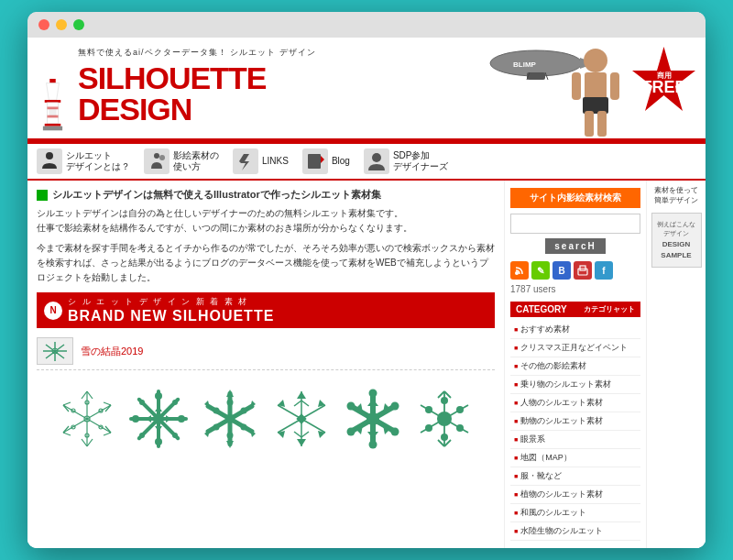 This screenshot has height=560, width=733. What do you see at coordinates (421, 167) in the screenshot?
I see `nav-sdp-line2: デザイナーズ` at bounding box center [421, 167].